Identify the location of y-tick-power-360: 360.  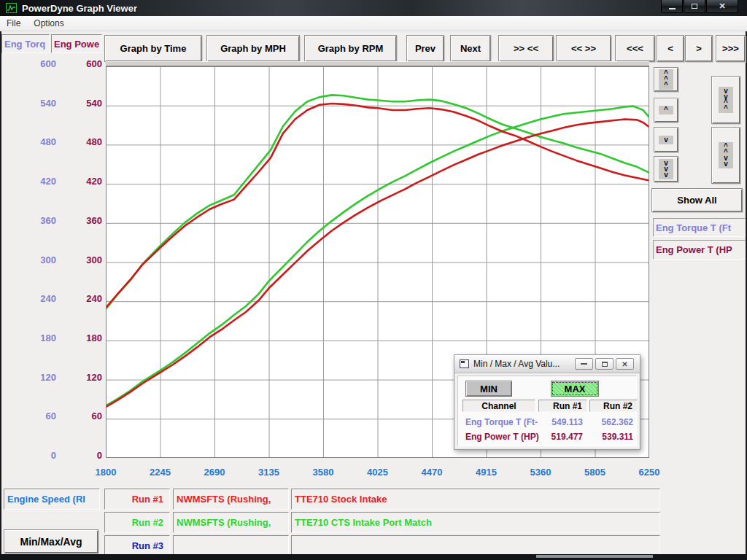
(80, 220).